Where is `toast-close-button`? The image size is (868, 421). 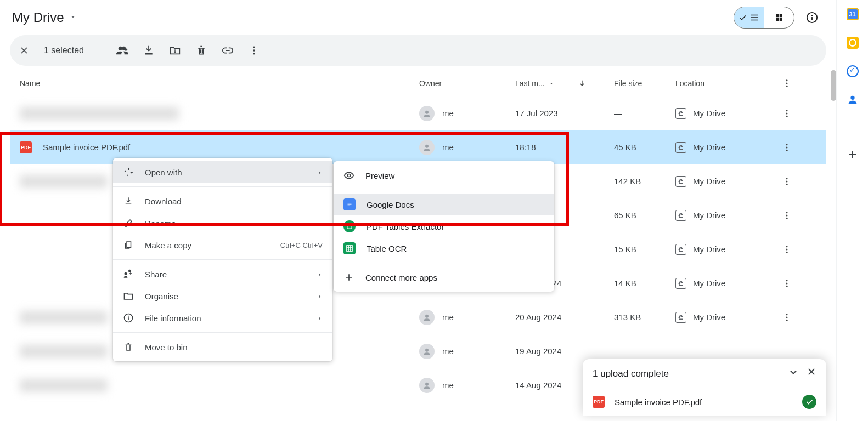
toast-close-button is located at coordinates (811, 374).